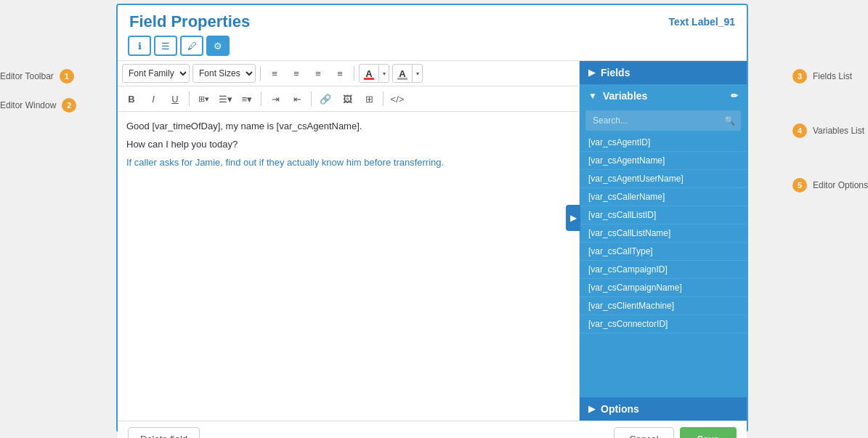 This screenshot has height=438, width=868. What do you see at coordinates (318, 73) in the screenshot?
I see `align-right-button: ≡` at bounding box center [318, 73].